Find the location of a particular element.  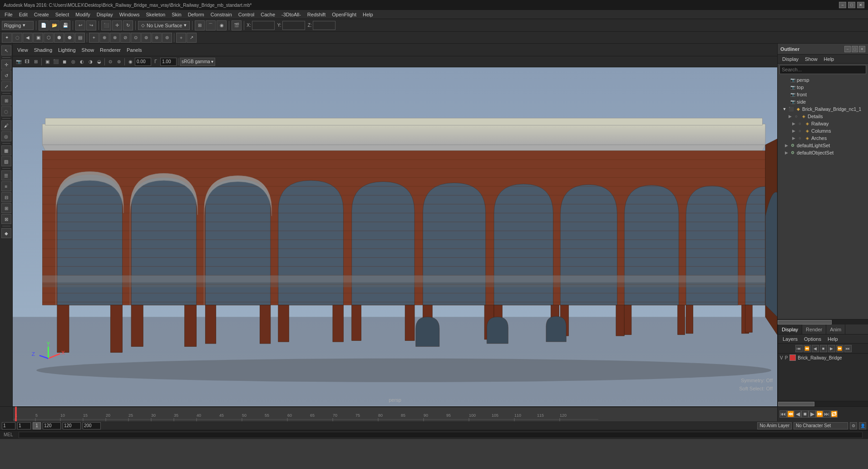

timeline: 1 5 10 15 20 25 30 35 40 45 50 55 60 65 … is located at coordinates (395, 414).